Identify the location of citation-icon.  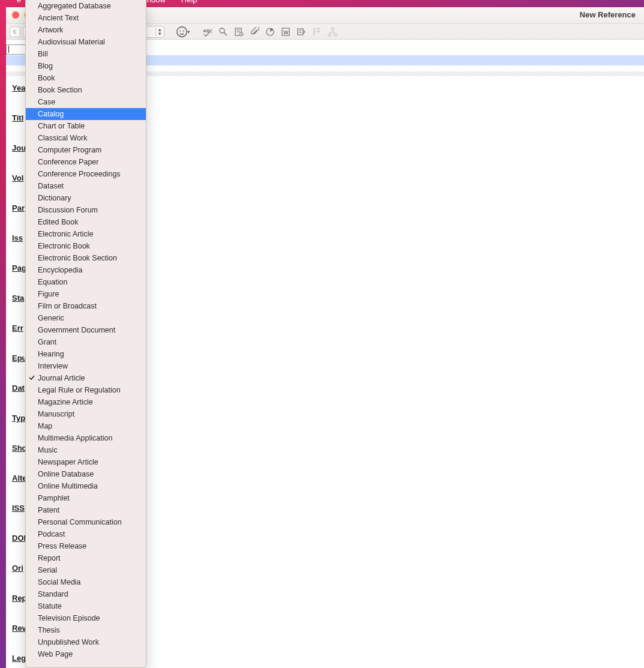
(301, 32).